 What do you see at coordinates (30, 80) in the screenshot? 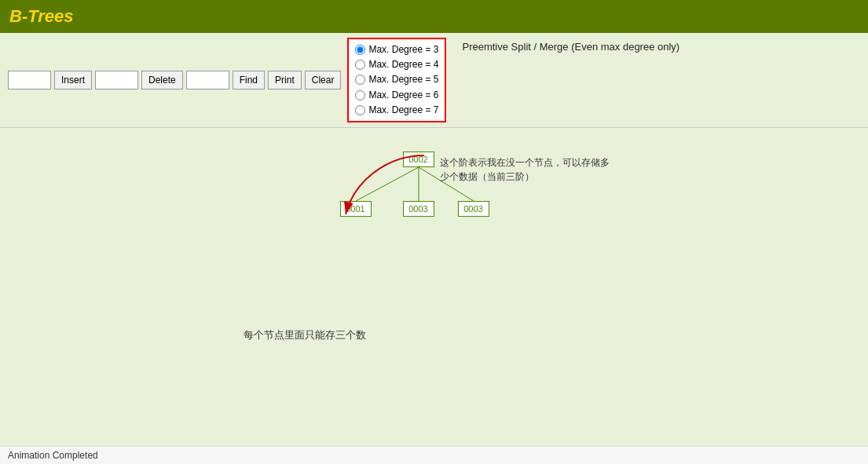
I see `insert-input` at bounding box center [30, 80].